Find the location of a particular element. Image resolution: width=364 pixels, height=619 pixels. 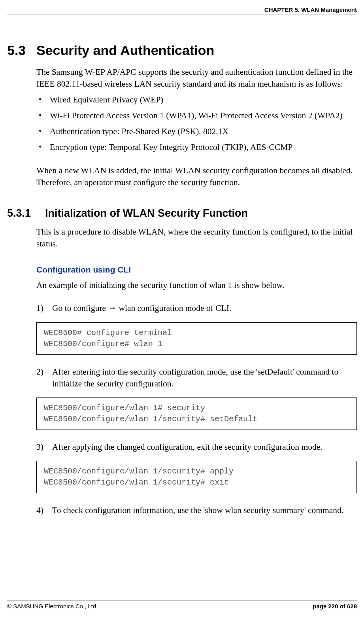

section-title: Security and Authentication is located at coordinates (125, 51).